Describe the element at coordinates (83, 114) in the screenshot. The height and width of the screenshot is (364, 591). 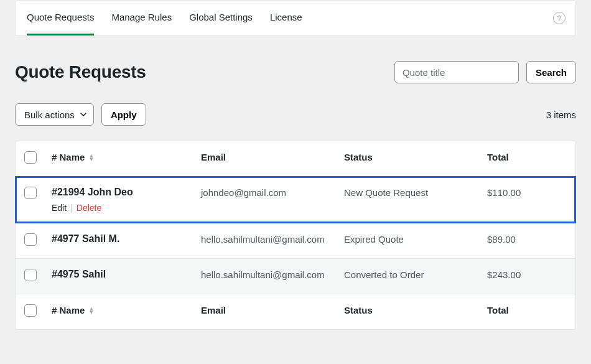
I see `chevron-down-icon` at that location.